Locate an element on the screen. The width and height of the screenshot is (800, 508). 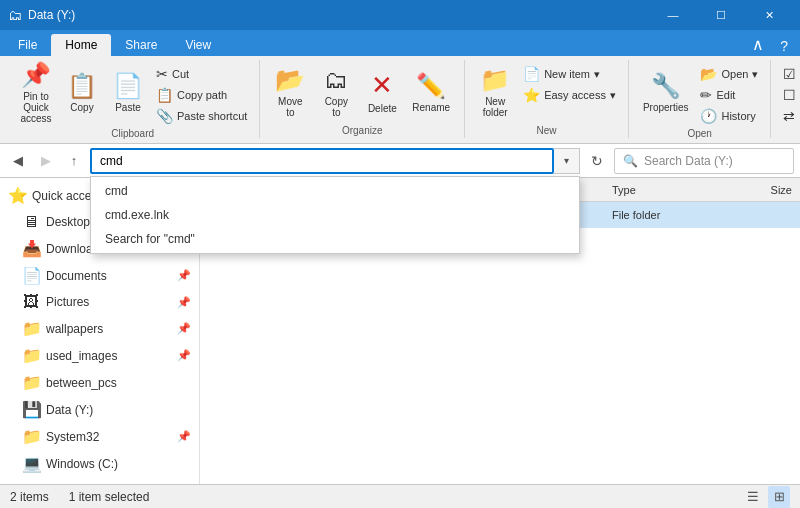
pin-to-quick-access-button: 📌 Pin to Quickaccess is located at coordinates (36, 92).